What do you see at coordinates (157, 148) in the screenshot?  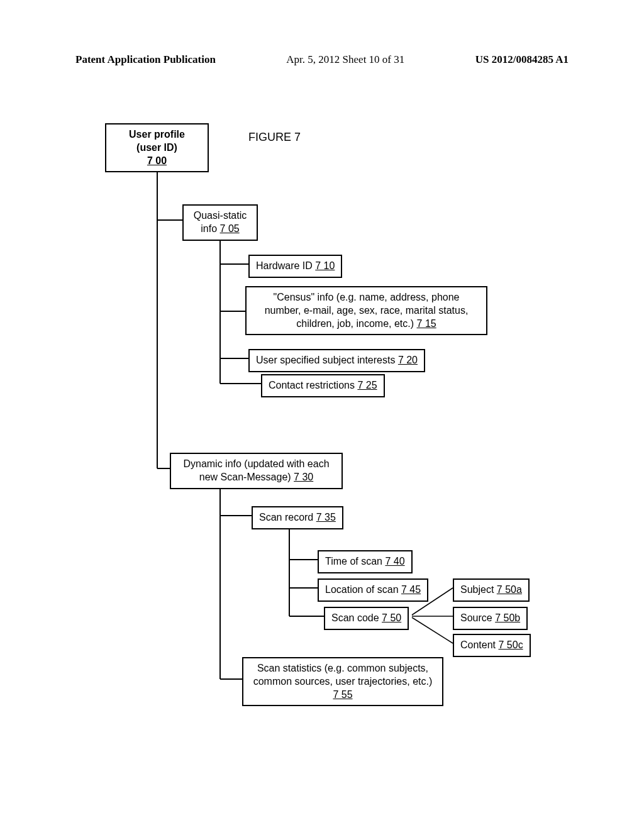 I see `box-user-profile: User profile (user ID) 7 00` at bounding box center [157, 148].